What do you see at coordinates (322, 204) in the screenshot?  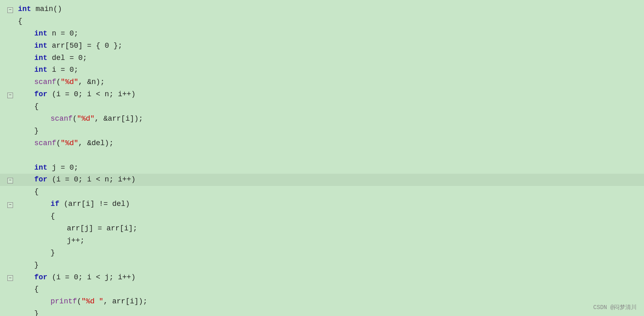 I see `code-line: −if (arr[i] != del)` at bounding box center [322, 204].